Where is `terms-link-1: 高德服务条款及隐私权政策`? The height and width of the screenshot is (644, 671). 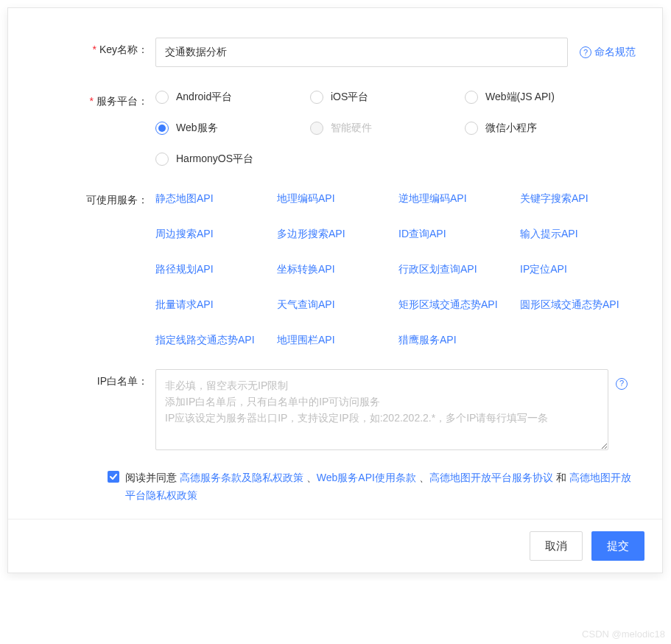
terms-link-1: 高德服务条款及隐私权政策 is located at coordinates (242, 477).